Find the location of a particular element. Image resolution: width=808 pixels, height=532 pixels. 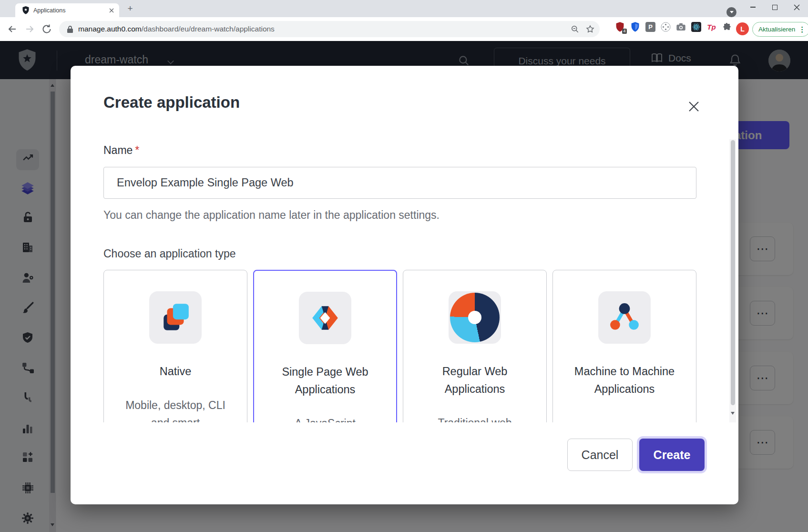

modal-scrollbar is located at coordinates (733, 281).